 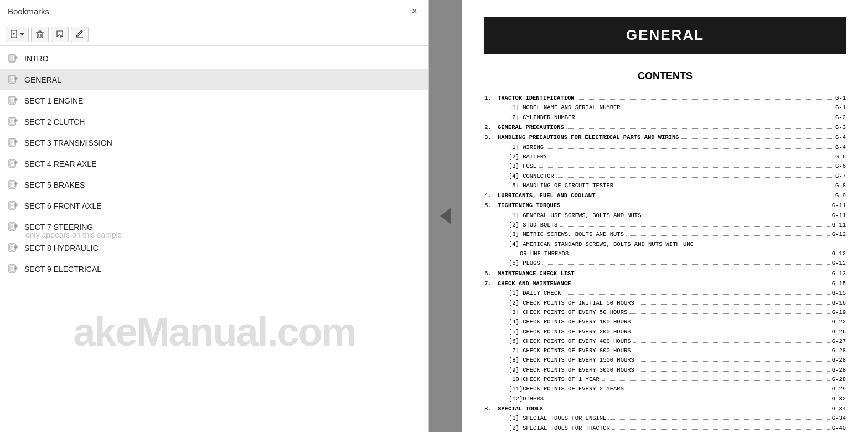 What do you see at coordinates (214, 206) in the screenshot?
I see `bookmark-item-sect6: SECT 6 FRONT AXLE` at bounding box center [214, 206].